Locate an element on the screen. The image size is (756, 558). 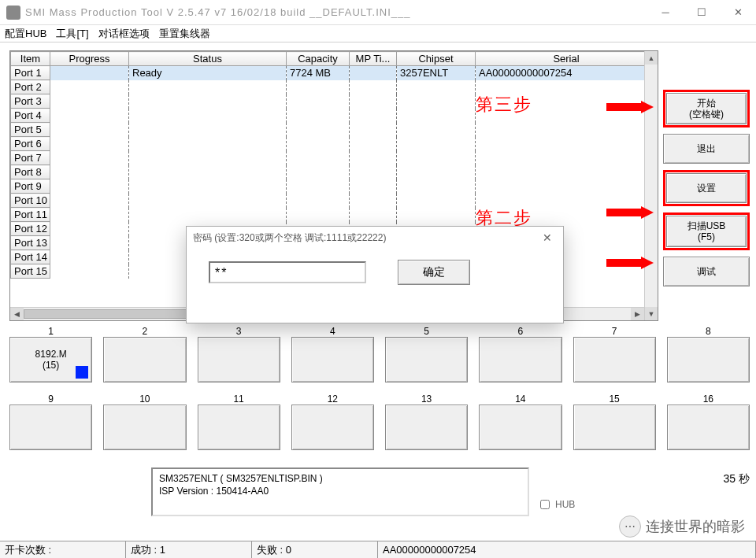
info-box: SM3257ENLT ( SM3257ENLTISP.BIN ) ISP Ver… is located at coordinates (340, 492).